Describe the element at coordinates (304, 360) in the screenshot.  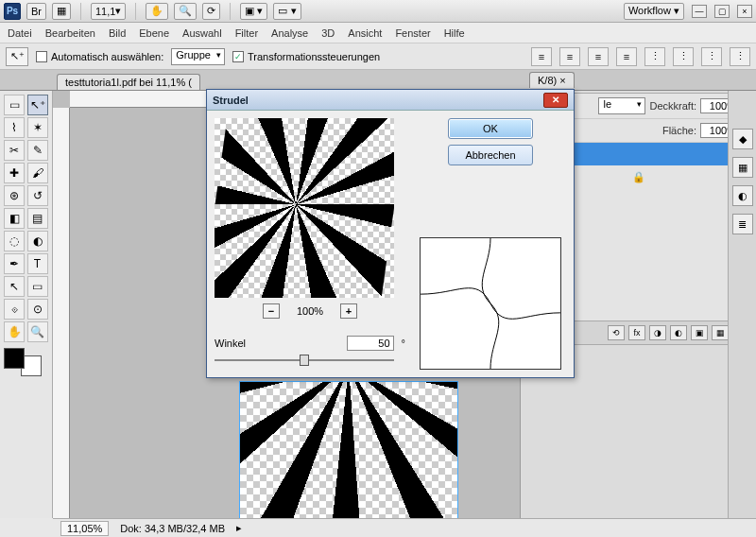
I see `angle-slider` at that location.